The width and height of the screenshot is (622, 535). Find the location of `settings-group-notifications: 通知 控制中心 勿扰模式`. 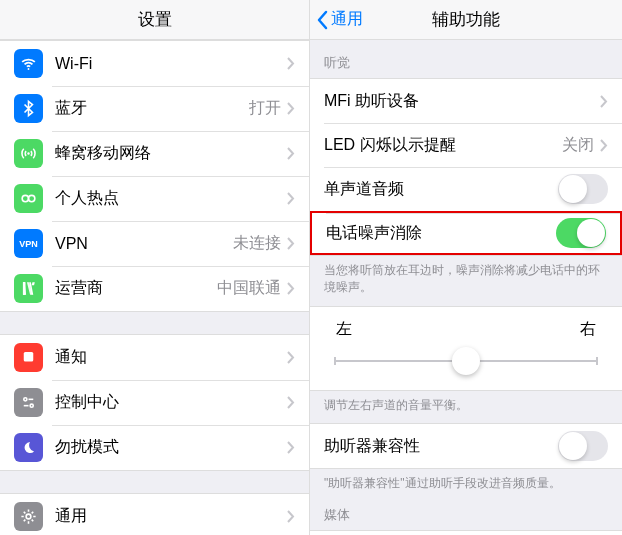

settings-group-notifications: 通知 控制中心 勿扰模式 is located at coordinates (154, 402).